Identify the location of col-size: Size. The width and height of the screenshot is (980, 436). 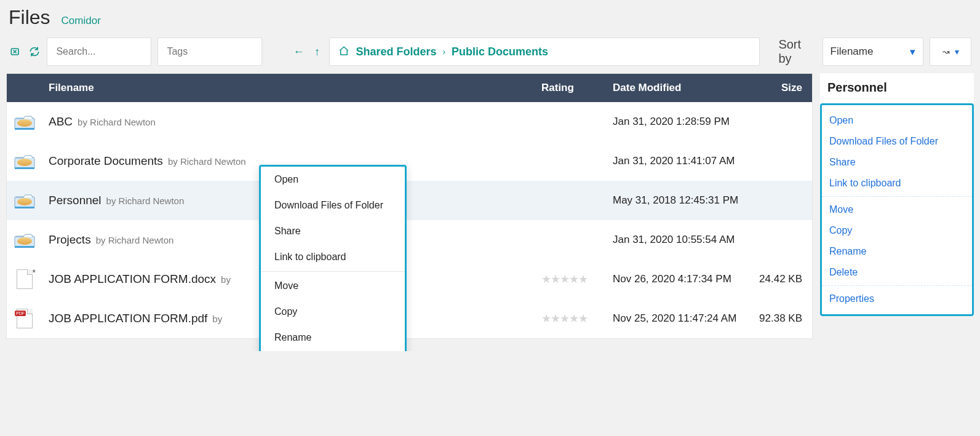
(781, 88).